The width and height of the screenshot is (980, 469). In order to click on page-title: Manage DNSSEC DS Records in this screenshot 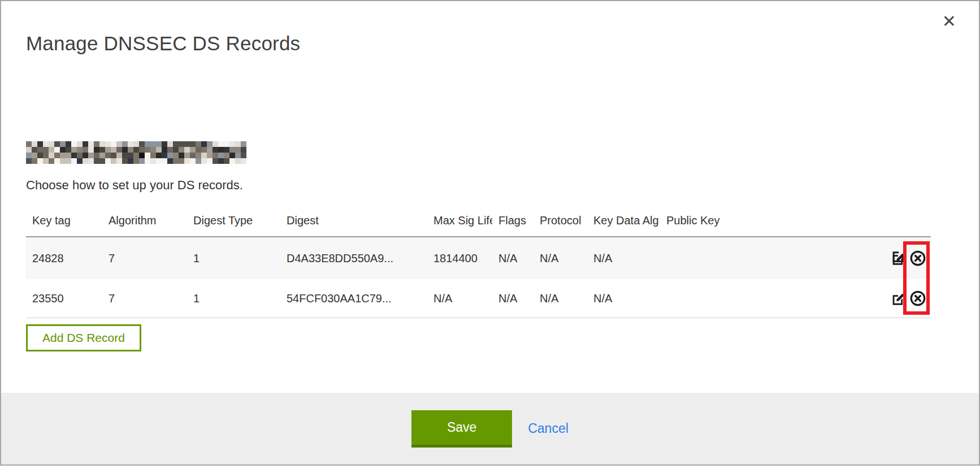, I will do `click(163, 44)`.